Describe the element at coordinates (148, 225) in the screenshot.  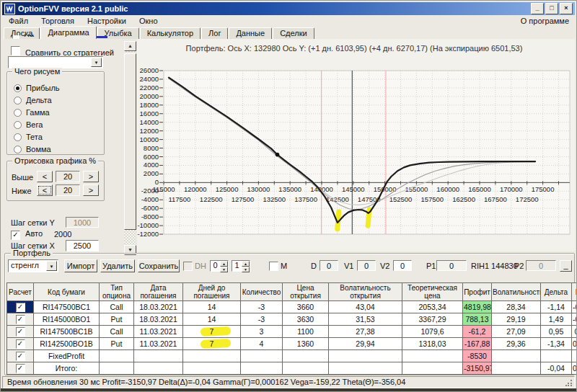
I see `svg-text: -10000` at that location.